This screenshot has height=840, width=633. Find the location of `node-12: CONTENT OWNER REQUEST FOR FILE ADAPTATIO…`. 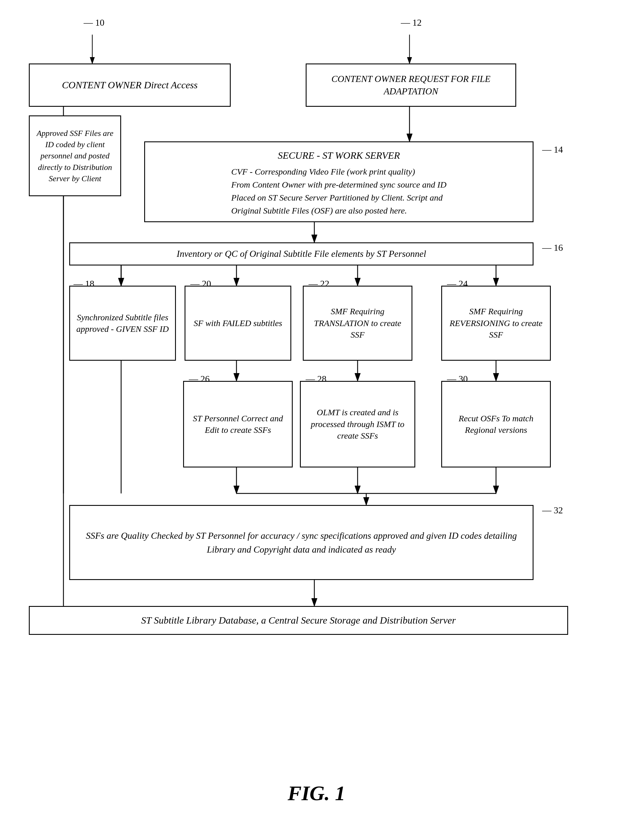

node-12: CONTENT OWNER REQUEST FOR FILE ADAPTATIO… is located at coordinates (411, 85).